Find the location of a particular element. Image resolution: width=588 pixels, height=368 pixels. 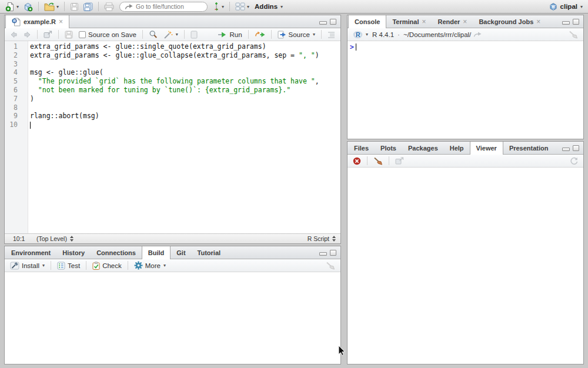

goto-file-function-box is located at coordinates (163, 7).